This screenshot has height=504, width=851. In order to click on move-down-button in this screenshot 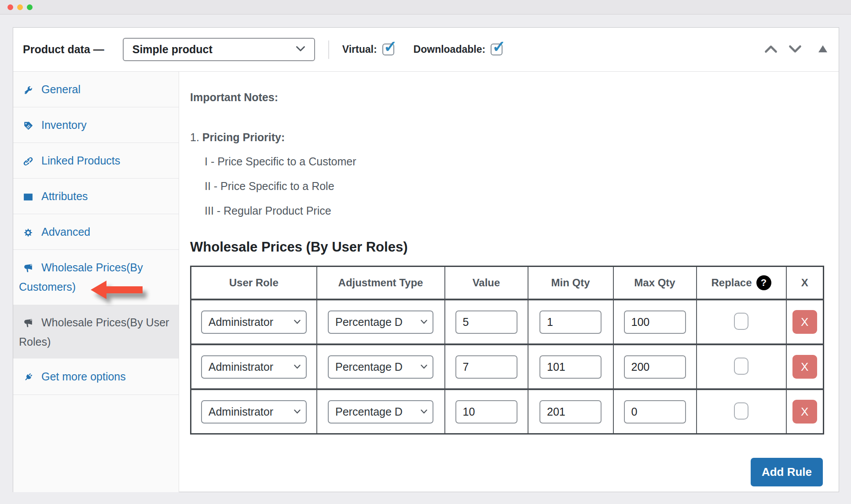, I will do `click(795, 50)`.